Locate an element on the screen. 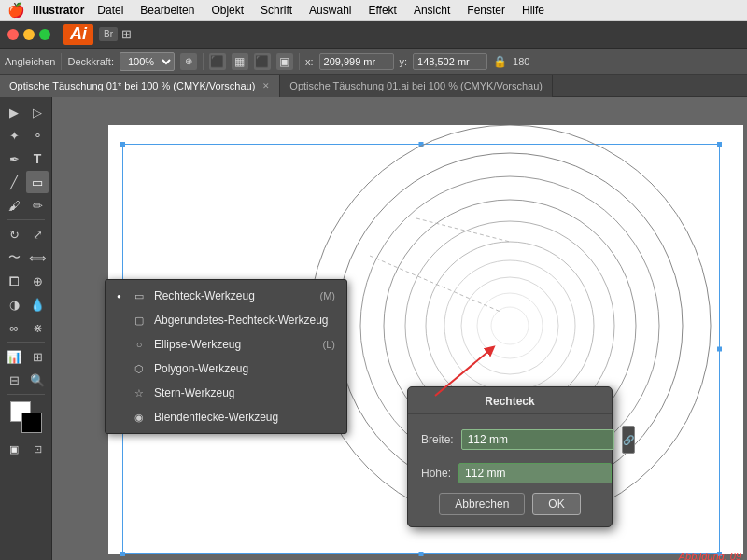 Image resolution: width=747 pixels, height=560 pixels. artboard-tool: ⊞ is located at coordinates (37, 357).